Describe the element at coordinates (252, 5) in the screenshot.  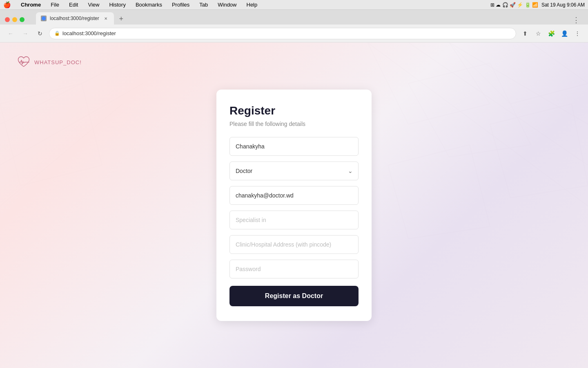
I see `menu-help: Help` at that location.